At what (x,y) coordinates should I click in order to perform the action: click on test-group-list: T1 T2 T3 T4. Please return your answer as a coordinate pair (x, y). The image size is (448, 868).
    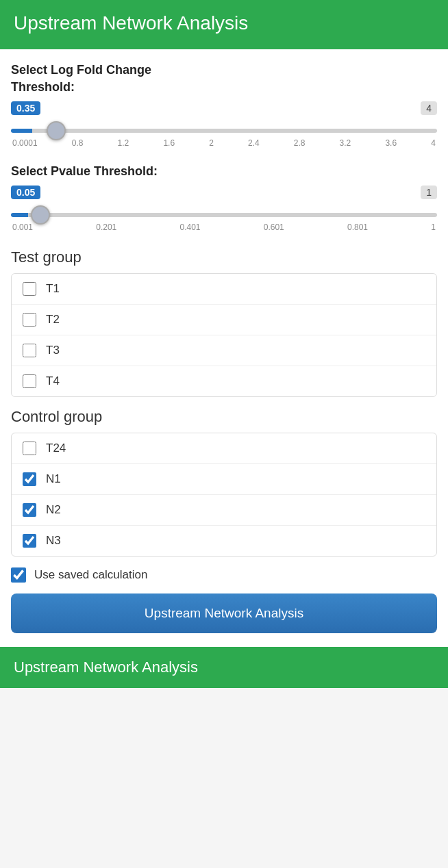
    Looking at the image, I should click on (224, 335).